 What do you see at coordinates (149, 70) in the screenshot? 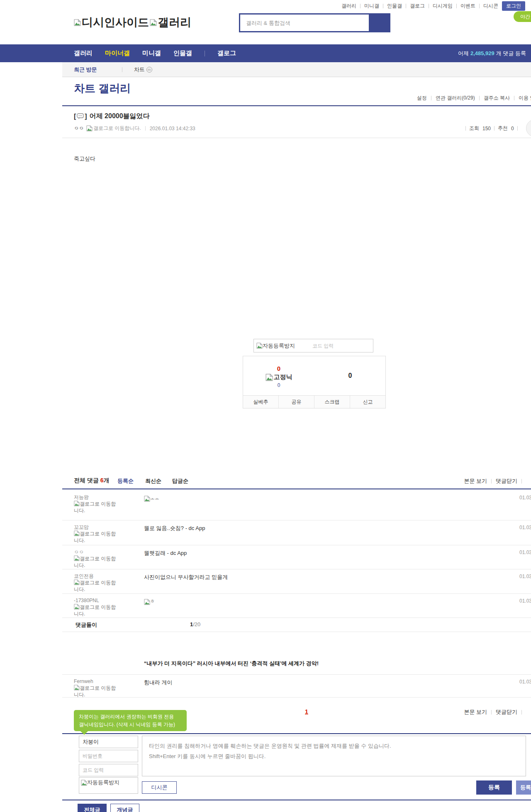
I see `minor-gallery-badge-icon: m` at bounding box center [149, 70].